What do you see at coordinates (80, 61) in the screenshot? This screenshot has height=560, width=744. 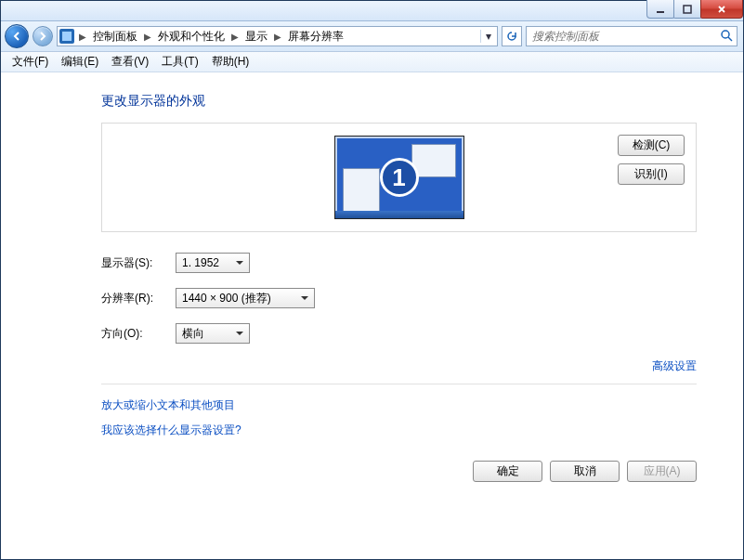 I see `menu-edit: 编辑(E)` at bounding box center [80, 61].